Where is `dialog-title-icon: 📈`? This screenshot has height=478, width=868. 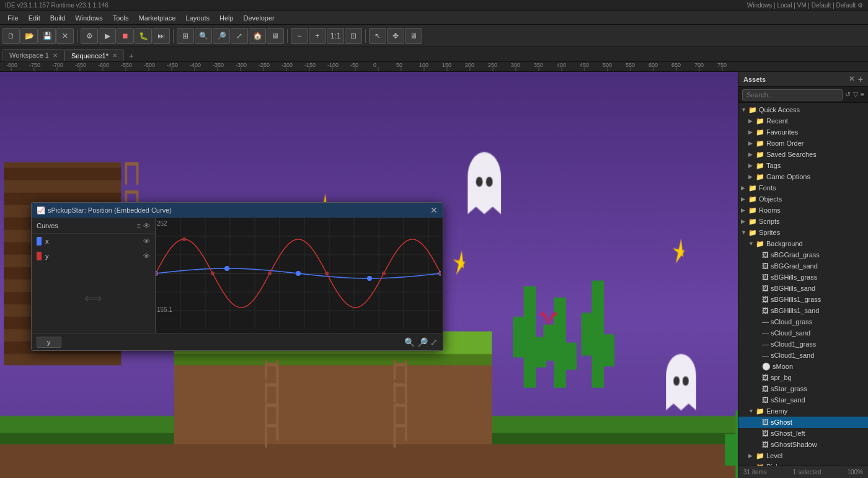 dialog-title-icon: 📈 is located at coordinates (41, 211).